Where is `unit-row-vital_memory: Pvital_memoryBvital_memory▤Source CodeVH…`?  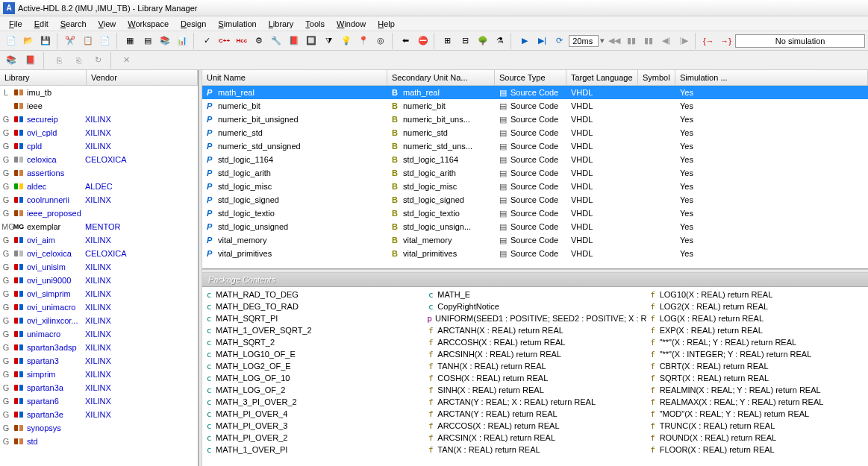 unit-row-vital_memory: Pvital_memoryBvital_memory▤Source CodeVH… is located at coordinates (535, 240).